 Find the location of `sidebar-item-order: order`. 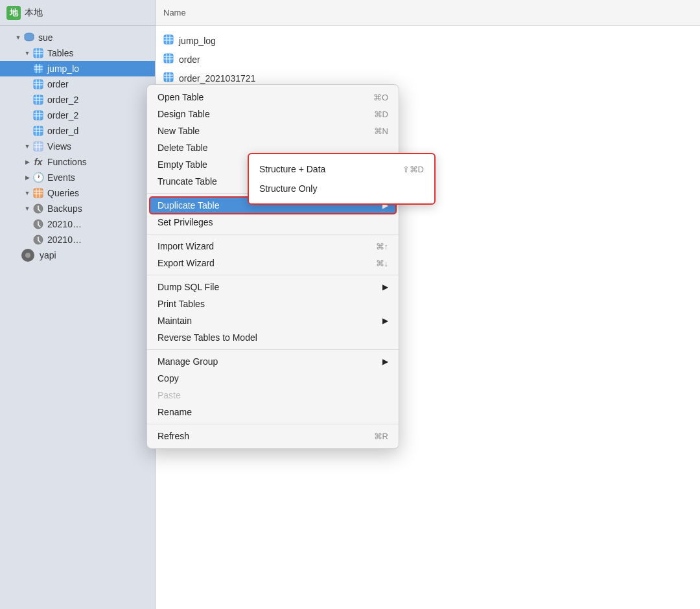

sidebar-item-order: order is located at coordinates (78, 84).